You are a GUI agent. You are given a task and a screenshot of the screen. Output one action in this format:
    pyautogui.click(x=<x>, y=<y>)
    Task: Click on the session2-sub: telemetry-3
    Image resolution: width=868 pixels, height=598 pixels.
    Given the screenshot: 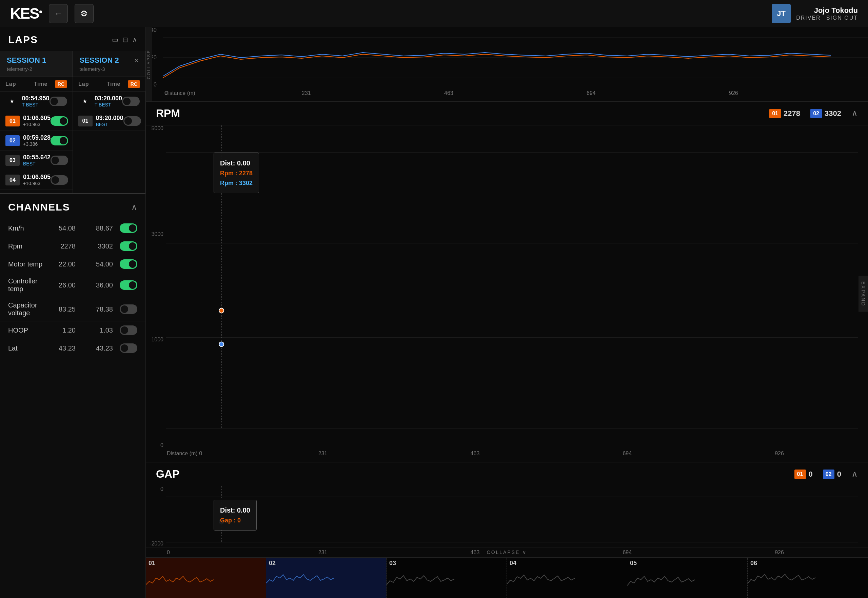 What is the action you would take?
    pyautogui.click(x=109, y=69)
    